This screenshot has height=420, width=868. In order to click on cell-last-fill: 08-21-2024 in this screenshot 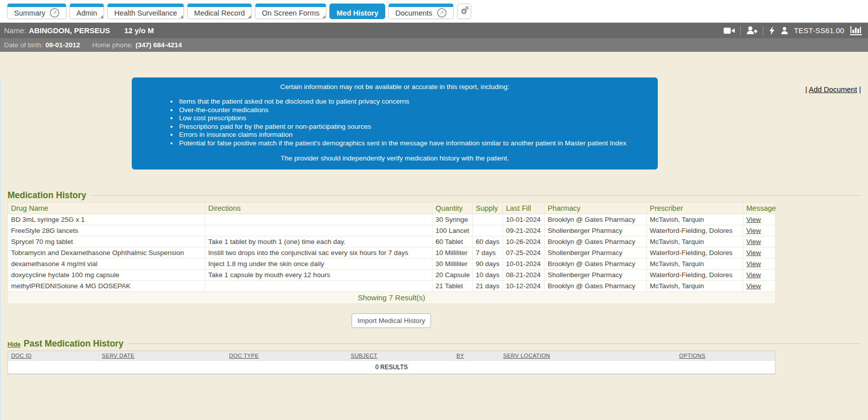, I will do `click(524, 275)`.